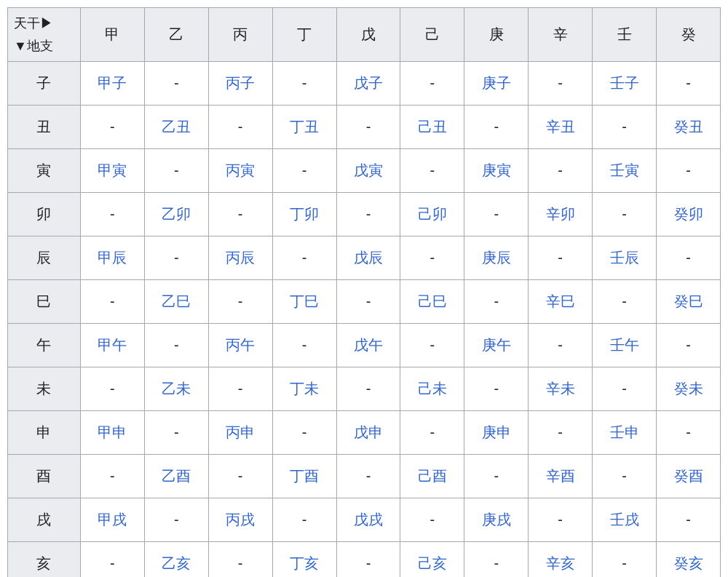 This screenshot has width=728, height=577. Describe the element at coordinates (368, 520) in the screenshot. I see `cycle-link: 戊戌` at that location.